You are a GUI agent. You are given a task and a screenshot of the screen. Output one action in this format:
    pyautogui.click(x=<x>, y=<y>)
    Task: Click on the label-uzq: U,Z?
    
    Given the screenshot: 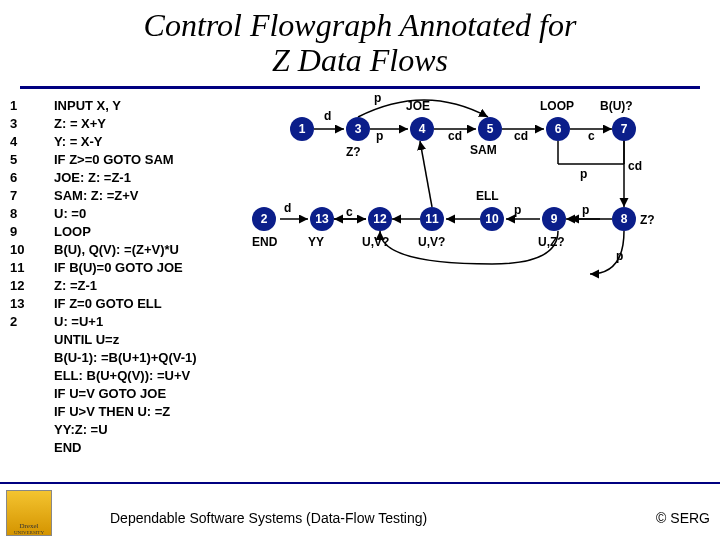 What is the action you would take?
    pyautogui.click(x=552, y=242)
    